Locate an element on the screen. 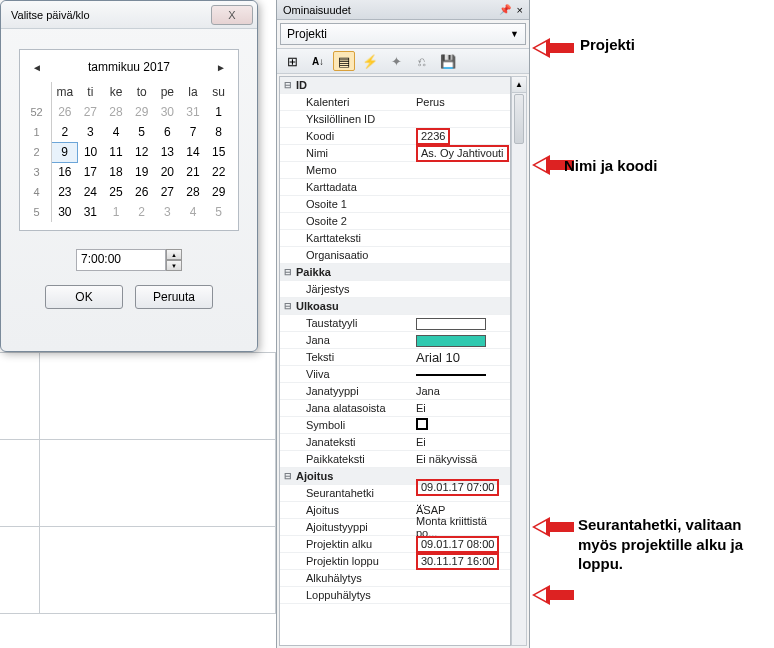  calendar-week-number: 5 is located at coordinates (39, 212).